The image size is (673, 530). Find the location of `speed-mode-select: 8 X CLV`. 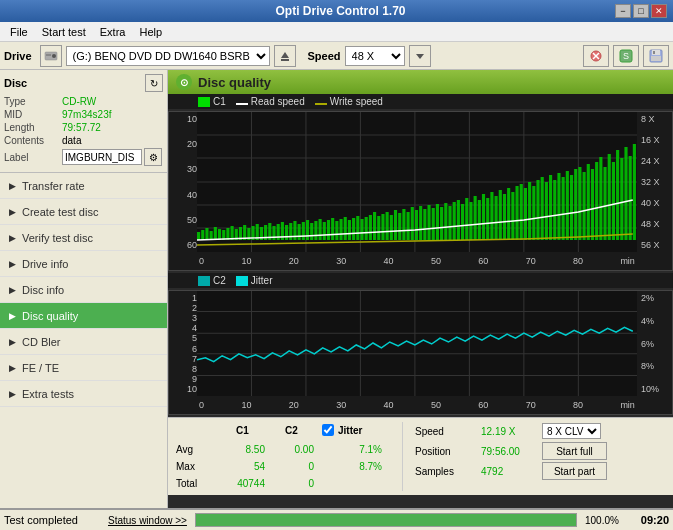

speed-mode-select: 8 X CLV is located at coordinates (572, 431).